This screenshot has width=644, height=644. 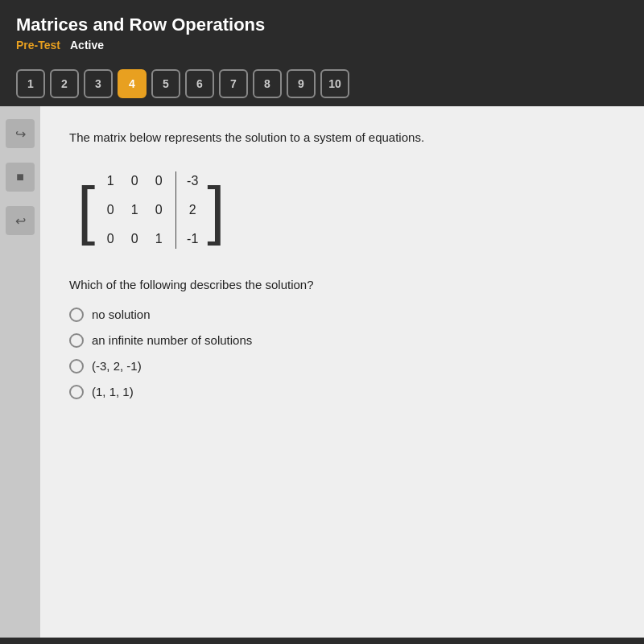 I want to click on cell-r3c2: 0, so click(x=134, y=239).